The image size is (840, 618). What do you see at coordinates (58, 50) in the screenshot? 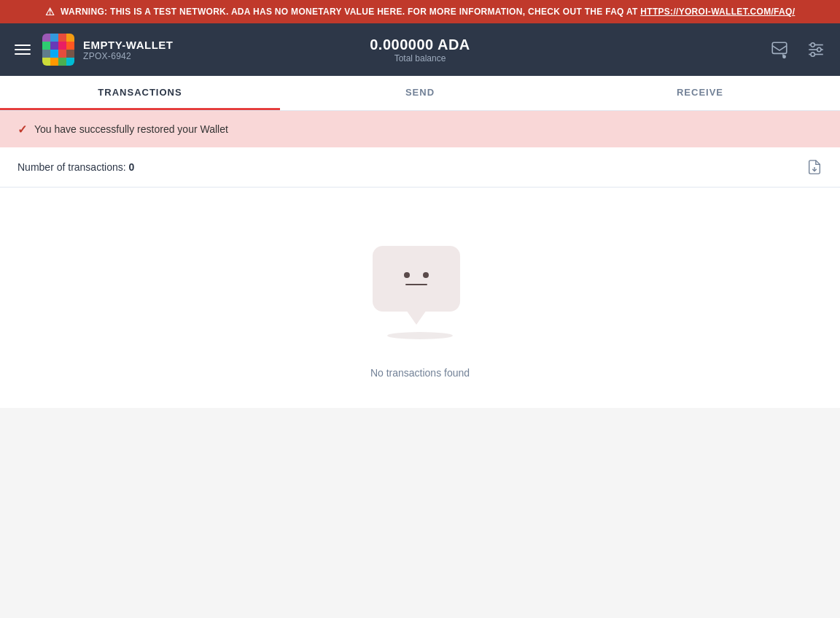
I see `wallet-avatar` at bounding box center [58, 50].